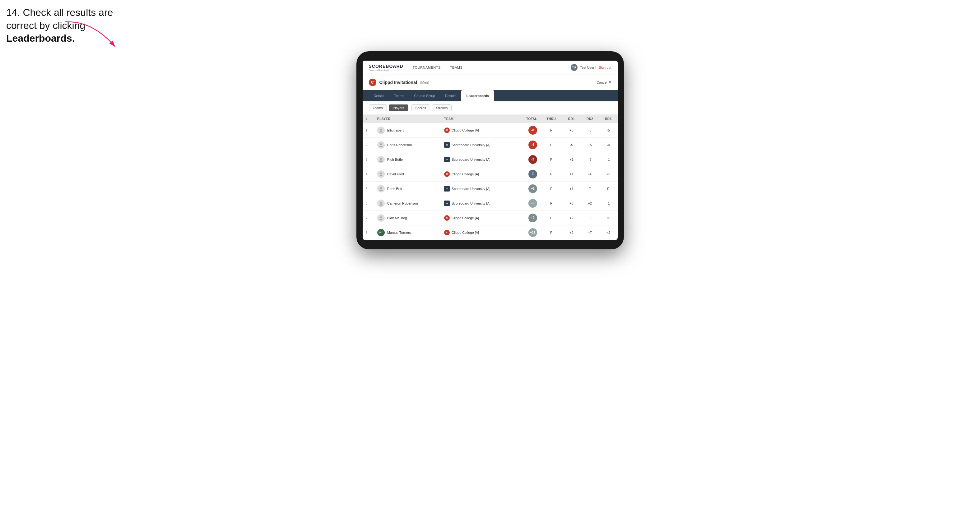 This screenshot has width=980, height=527. Describe the element at coordinates (571, 218) in the screenshot. I see `rd1-7: +2` at that location.